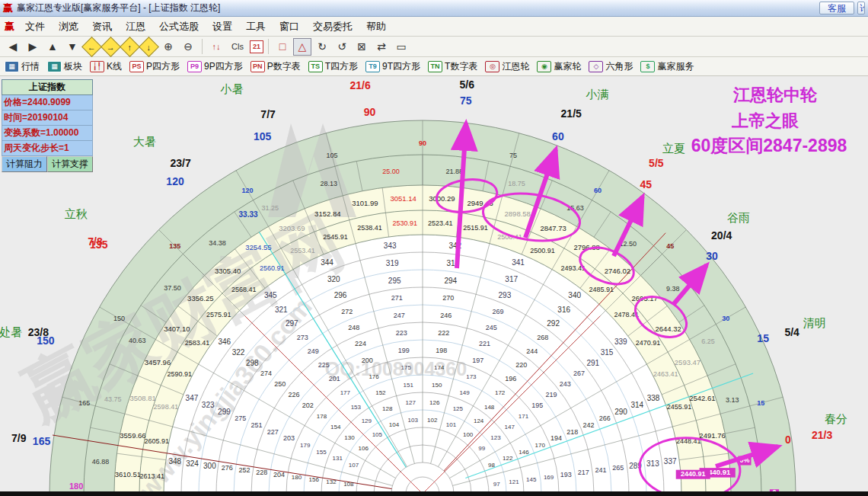 The height and width of the screenshot is (496, 868). I want to click on screen-icon: ▭, so click(401, 47).